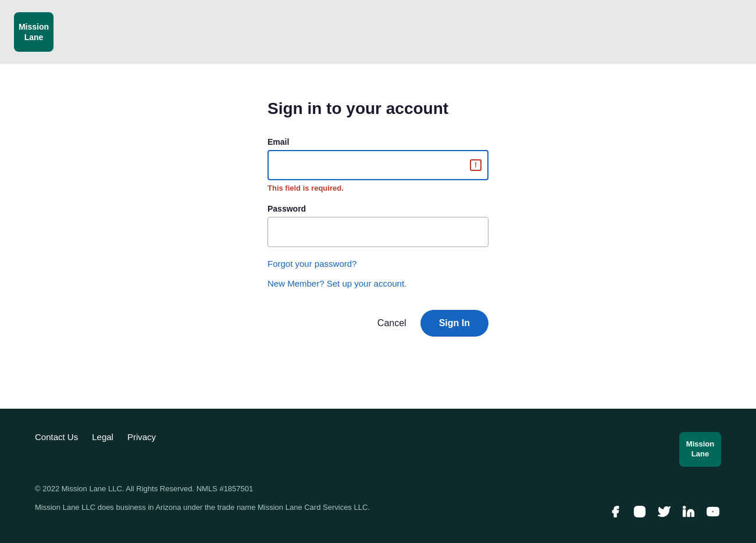 The height and width of the screenshot is (543, 756). What do you see at coordinates (378, 32) in the screenshot?
I see `header: Mission Lane` at bounding box center [378, 32].